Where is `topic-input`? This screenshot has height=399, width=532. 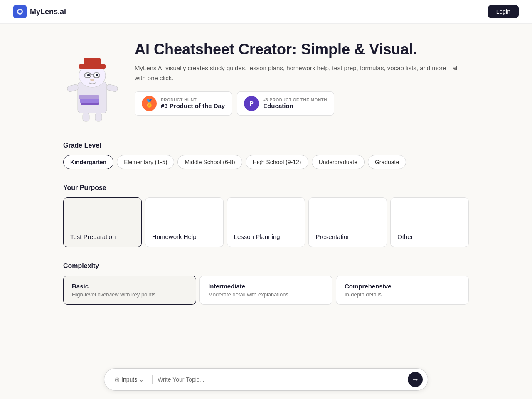
topic-input is located at coordinates (281, 379).